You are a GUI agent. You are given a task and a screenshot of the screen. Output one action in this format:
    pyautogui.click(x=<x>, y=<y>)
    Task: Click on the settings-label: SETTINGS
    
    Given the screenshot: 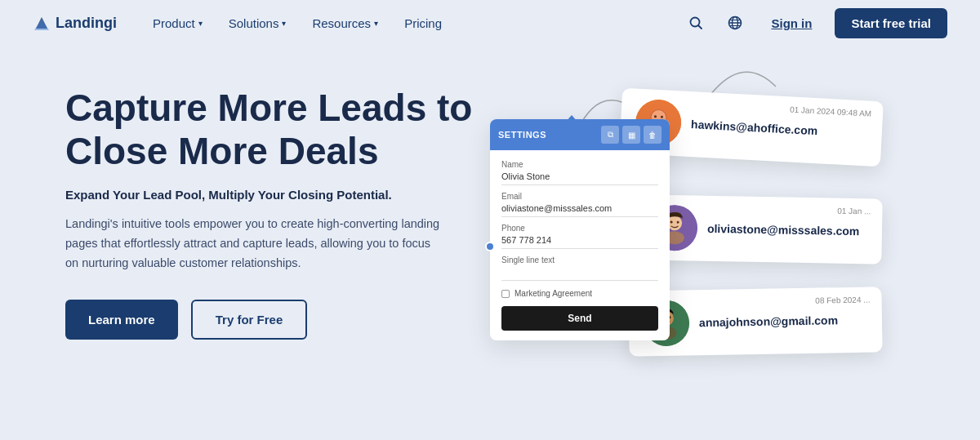 What is the action you would take?
    pyautogui.click(x=547, y=135)
    